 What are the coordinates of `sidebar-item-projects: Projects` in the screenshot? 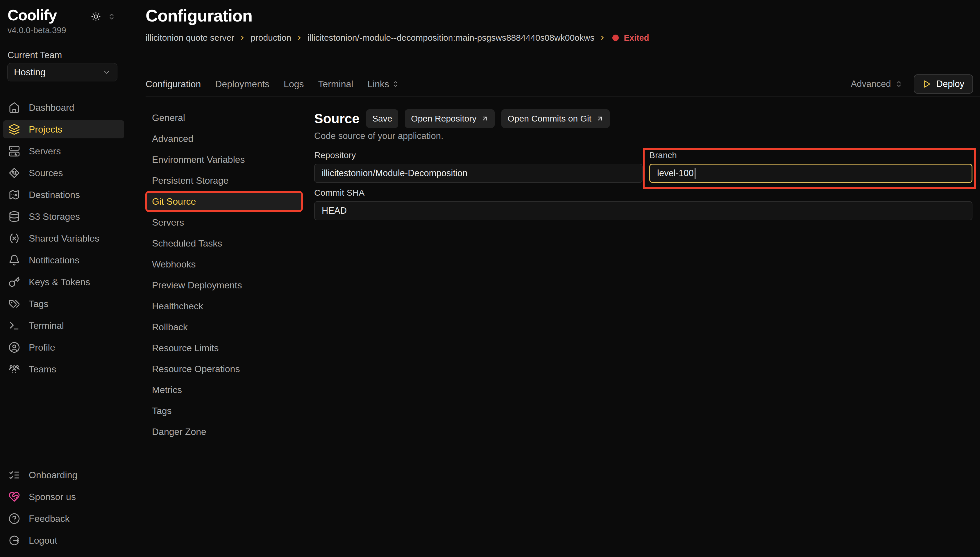 It's located at (63, 129).